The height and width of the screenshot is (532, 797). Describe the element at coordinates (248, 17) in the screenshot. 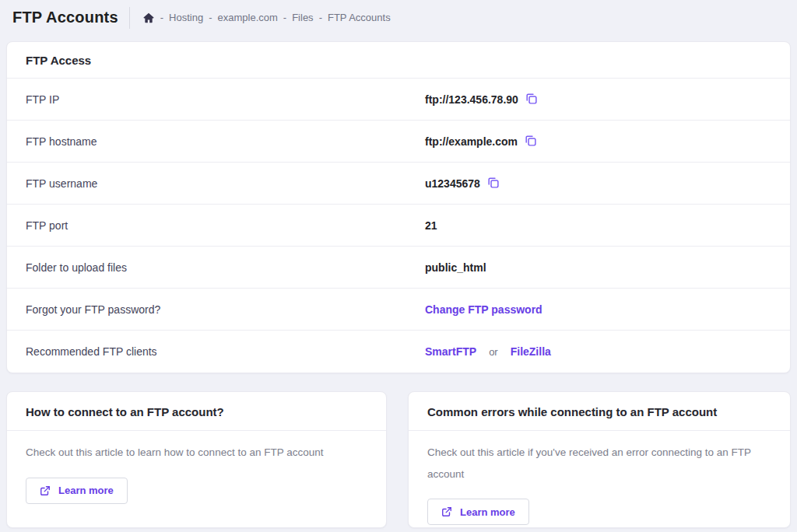

I see `breadcrumb-item-domain: example.com` at that location.